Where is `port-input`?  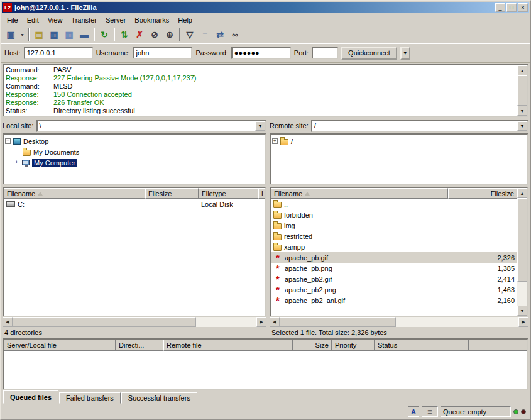 port-input is located at coordinates (325, 53).